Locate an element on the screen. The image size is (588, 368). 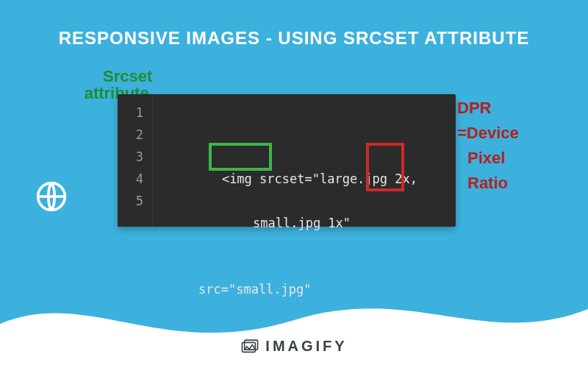
code-text: <img srcset="large.jpg 2x, is located at coordinates (320, 179).